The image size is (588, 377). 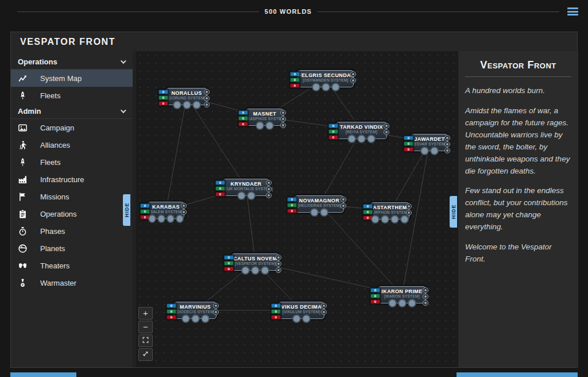 I want to click on system-node-jawardet: 000JAWARDET[ESVAR SYSTEM], so click(x=430, y=143).